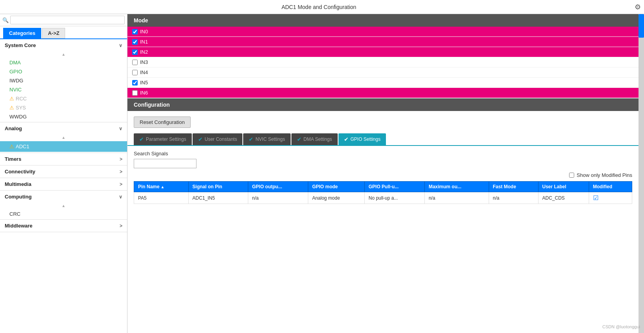  Describe the element at coordinates (64, 147) in the screenshot. I see `analog-items: ⚠ADC1` at that location.